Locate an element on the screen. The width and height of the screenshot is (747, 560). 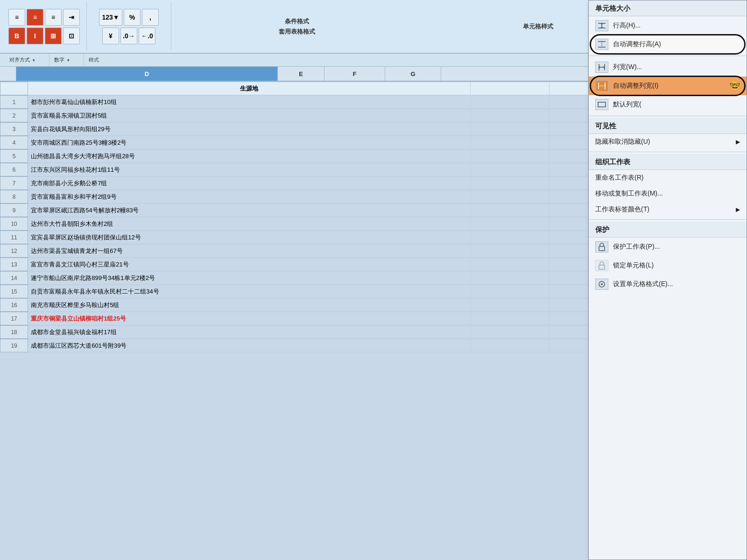
move-copy-sheet-label: 移动或复制工作表(M)... is located at coordinates (668, 194).